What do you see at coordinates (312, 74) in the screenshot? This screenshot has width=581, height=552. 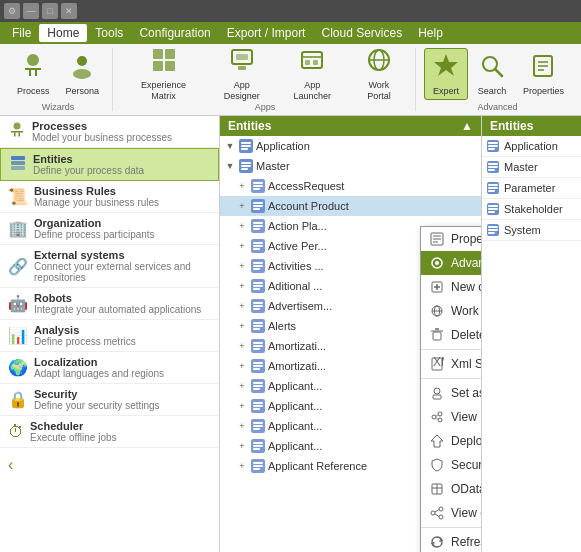 I see `toolbar-btn-app-launcher: App Launcher` at bounding box center [312, 74].